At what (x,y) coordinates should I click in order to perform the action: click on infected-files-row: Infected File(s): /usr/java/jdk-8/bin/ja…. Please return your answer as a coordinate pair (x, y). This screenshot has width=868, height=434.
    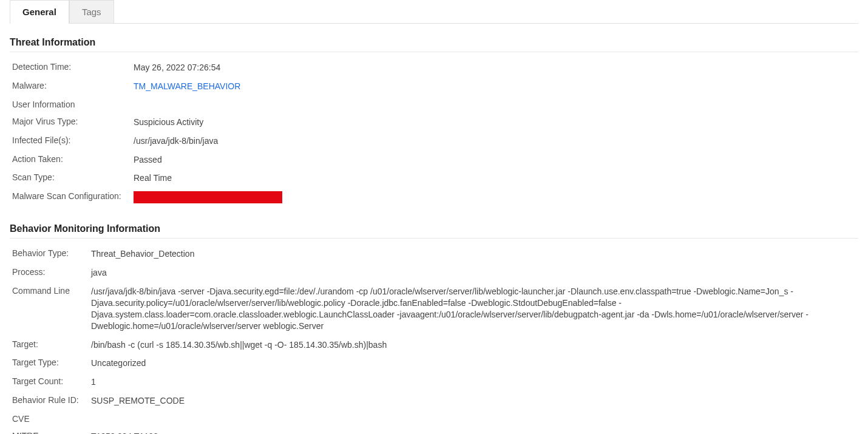
    Looking at the image, I should click on (434, 141).